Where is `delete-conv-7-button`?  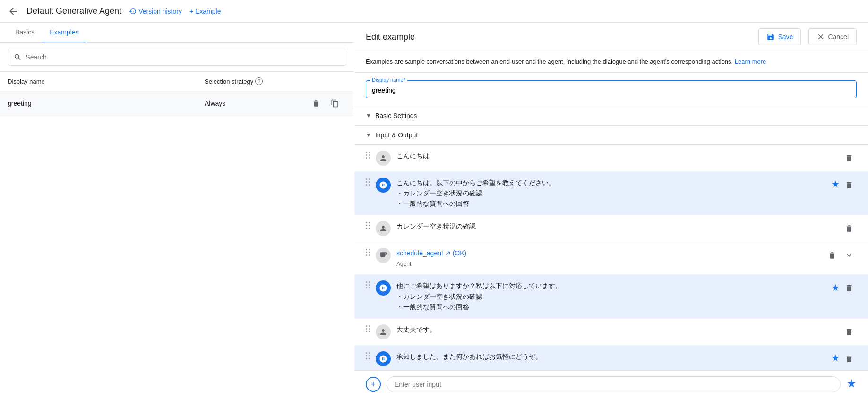 delete-conv-7-button is located at coordinates (849, 359).